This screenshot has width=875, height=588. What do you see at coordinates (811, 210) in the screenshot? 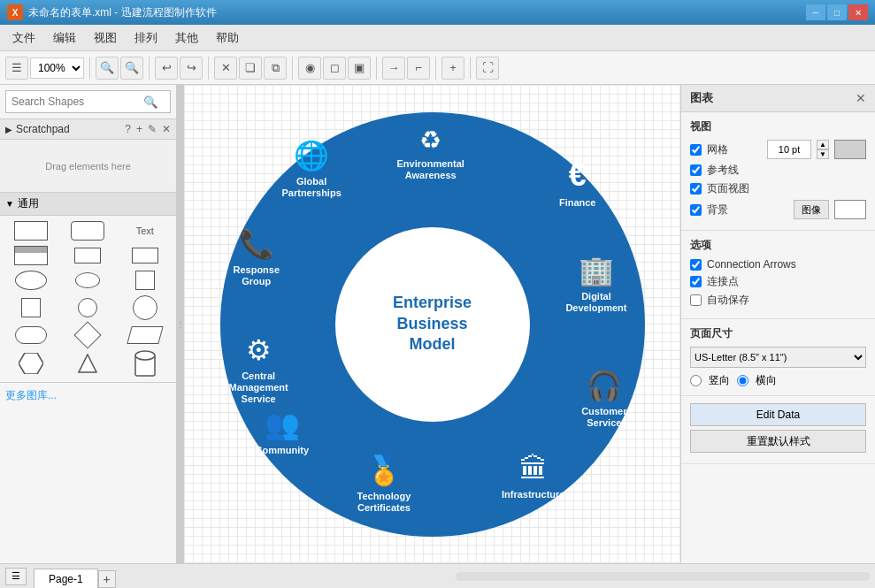
I see `image-btn: 图像` at bounding box center [811, 210].